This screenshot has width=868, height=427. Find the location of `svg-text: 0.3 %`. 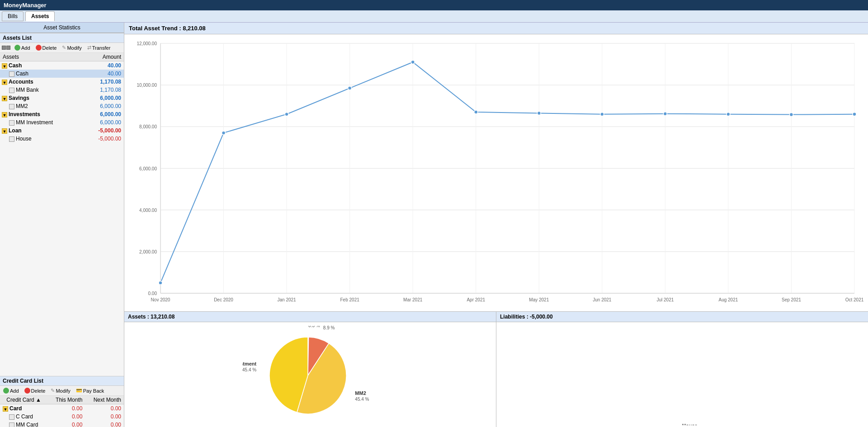

svg-text: 0.3 % is located at coordinates (314, 327).